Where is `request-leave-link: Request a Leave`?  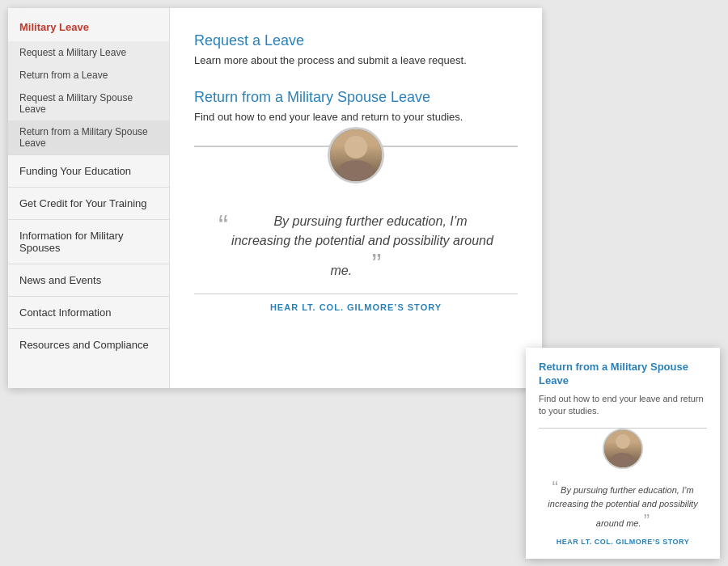
request-leave-link: Request a Leave is located at coordinates (356, 40).